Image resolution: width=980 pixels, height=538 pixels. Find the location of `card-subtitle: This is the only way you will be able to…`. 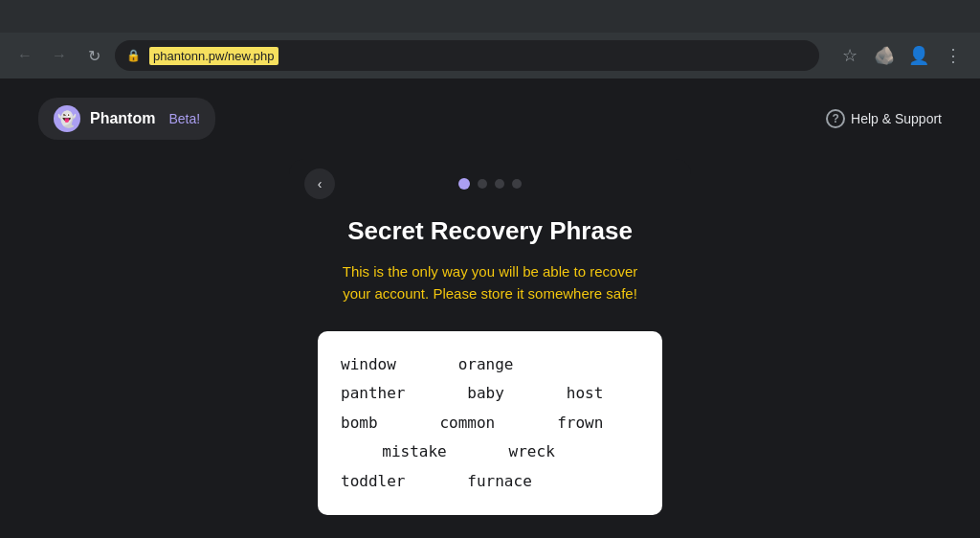

card-subtitle: This is the only way you will be able to… is located at coordinates (490, 283).